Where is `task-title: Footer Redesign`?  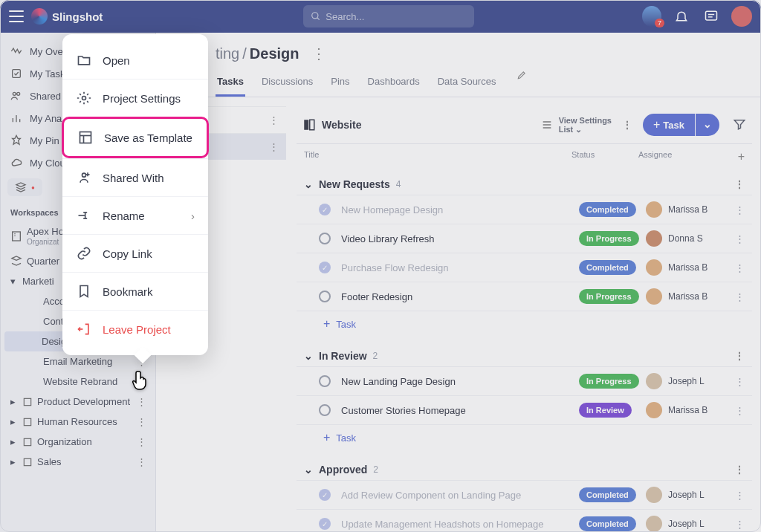 task-title: Footer Redesign is located at coordinates (460, 297).